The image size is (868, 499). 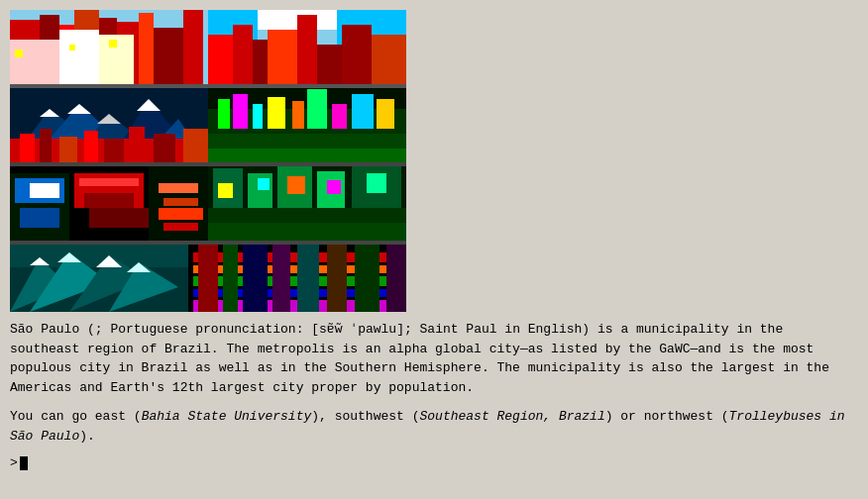 What do you see at coordinates (14, 463) in the screenshot?
I see `prompt-symbol: >` at bounding box center [14, 463].